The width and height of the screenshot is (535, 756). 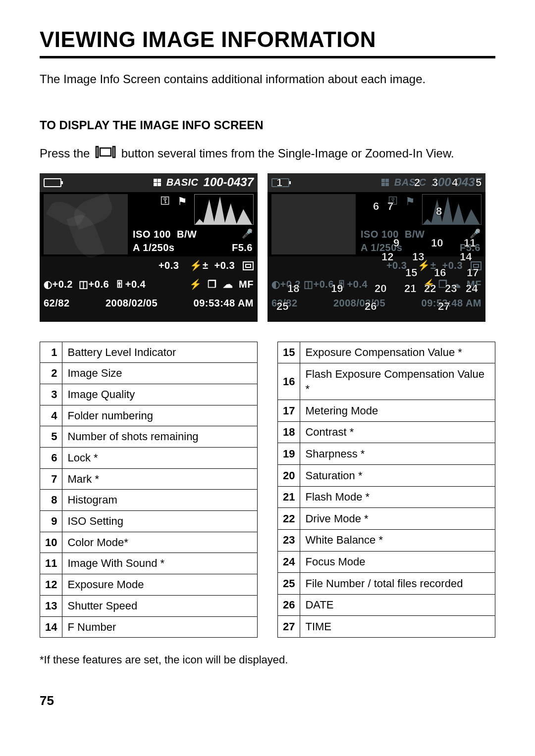 What do you see at coordinates (398, 519) in the screenshot?
I see `legend-label: Drive Mode *` at bounding box center [398, 519].